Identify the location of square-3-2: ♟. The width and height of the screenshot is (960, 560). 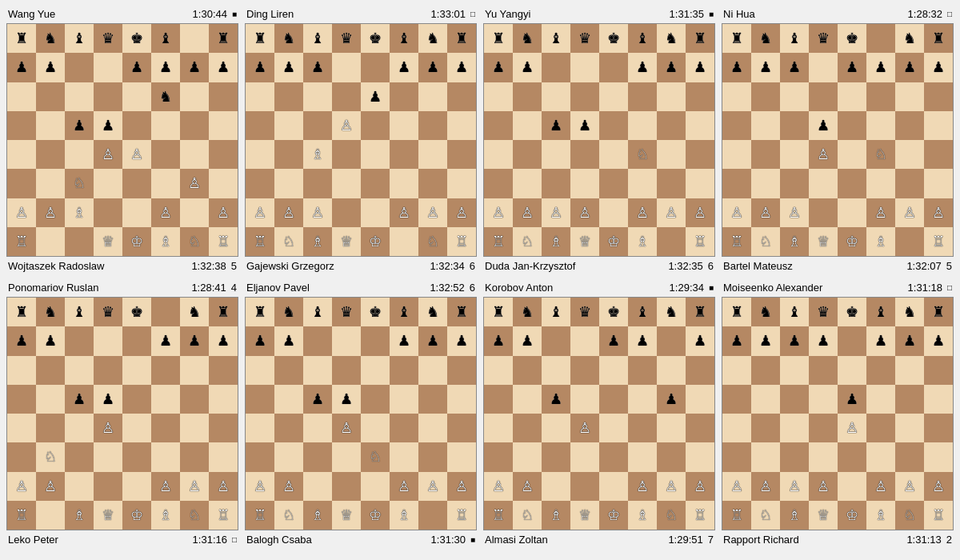
(556, 126).